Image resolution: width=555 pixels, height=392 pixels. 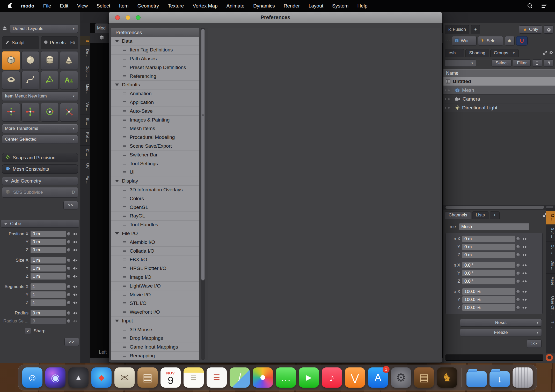 What do you see at coordinates (48, 260) in the screenshot?
I see `cube-field-size-x: 1 m` at bounding box center [48, 260].